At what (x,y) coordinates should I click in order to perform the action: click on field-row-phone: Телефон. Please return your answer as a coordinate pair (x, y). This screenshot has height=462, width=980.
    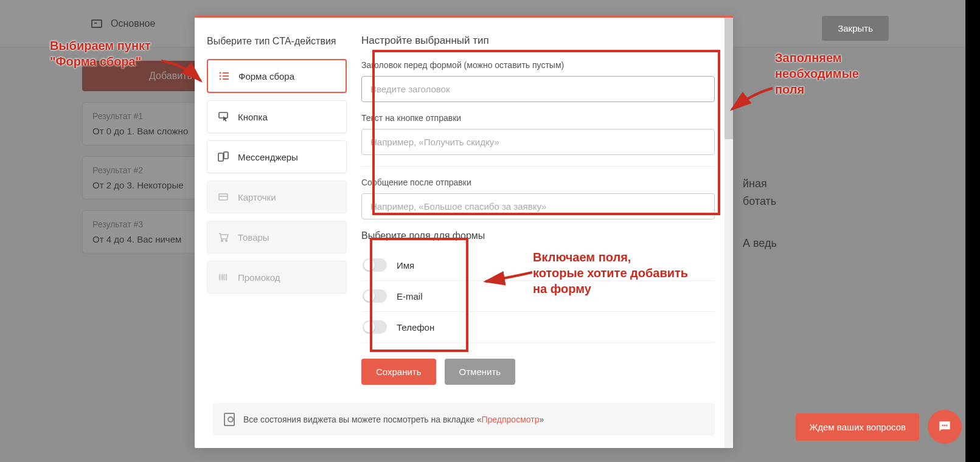
    Looking at the image, I should click on (538, 327).